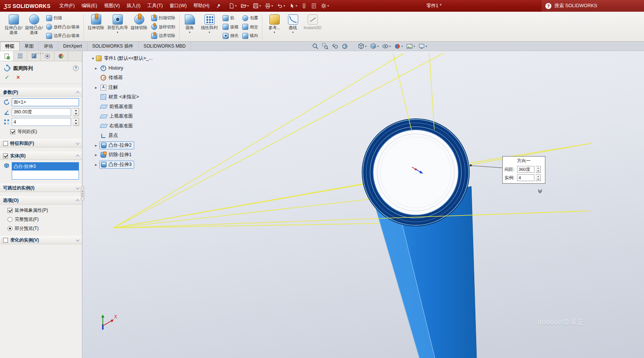  What do you see at coordinates (122, 59) in the screenshot?
I see `feature-tree-root: ▾ 零件1 (默认<<默认>_...` at bounding box center [122, 59].